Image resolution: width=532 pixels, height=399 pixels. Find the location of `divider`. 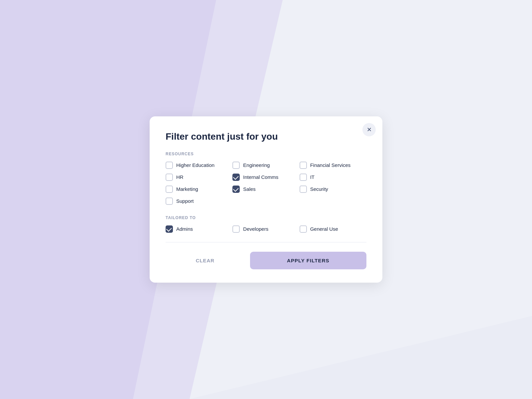

divider is located at coordinates (266, 242).